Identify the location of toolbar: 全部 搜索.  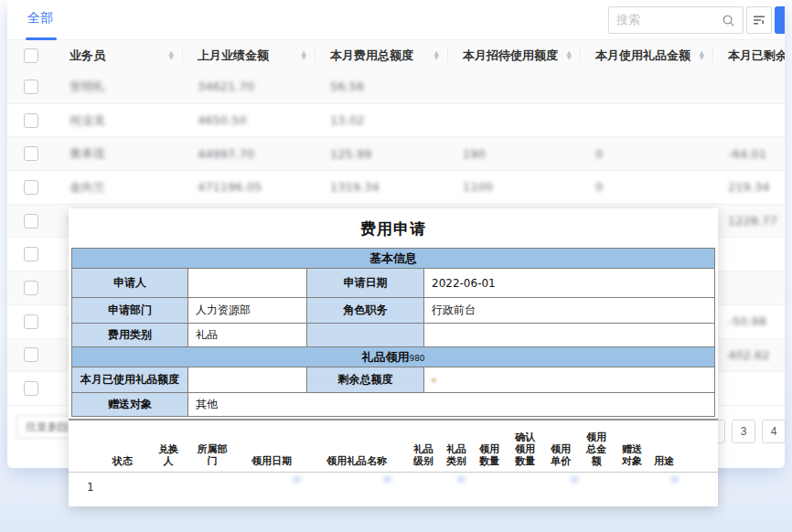
(396, 20).